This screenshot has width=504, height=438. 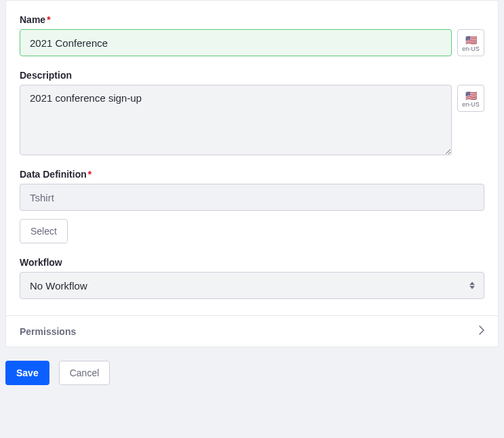 What do you see at coordinates (252, 262) in the screenshot?
I see `workflow-label: Workflow` at bounding box center [252, 262].